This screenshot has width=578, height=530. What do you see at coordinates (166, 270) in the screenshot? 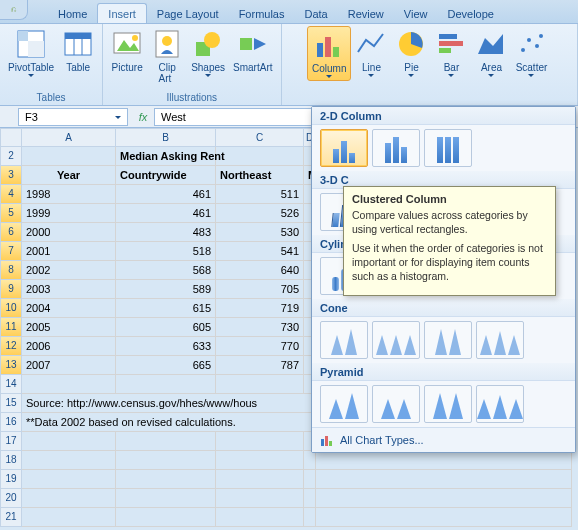
I see `cell: 568` at bounding box center [166, 270].